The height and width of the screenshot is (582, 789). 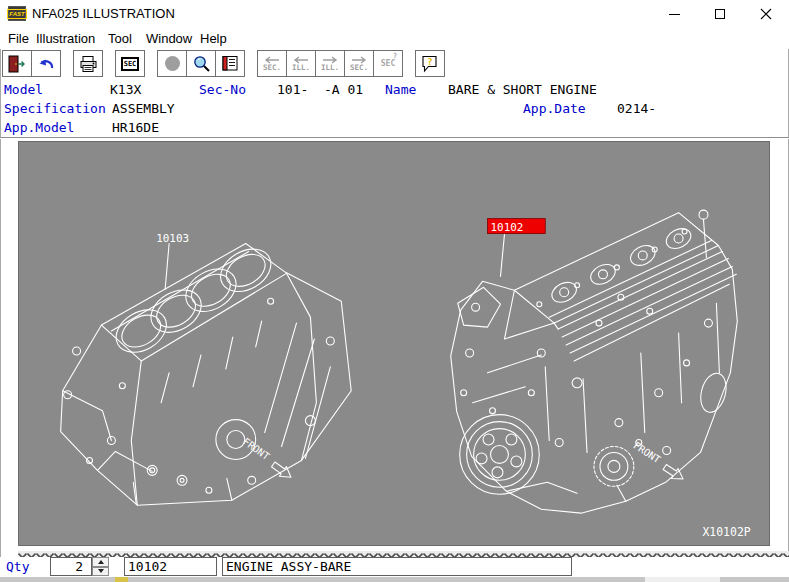 I want to click on secno-label: Sec-No, so click(x=222, y=90).